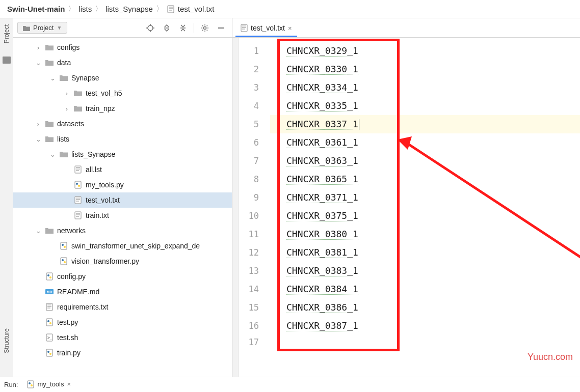 The height and width of the screenshot is (392, 580). Describe the element at coordinates (136, 246) in the screenshot. I see `tree-item-label: swin_transformer_unet_skip_expand_de` at that location.